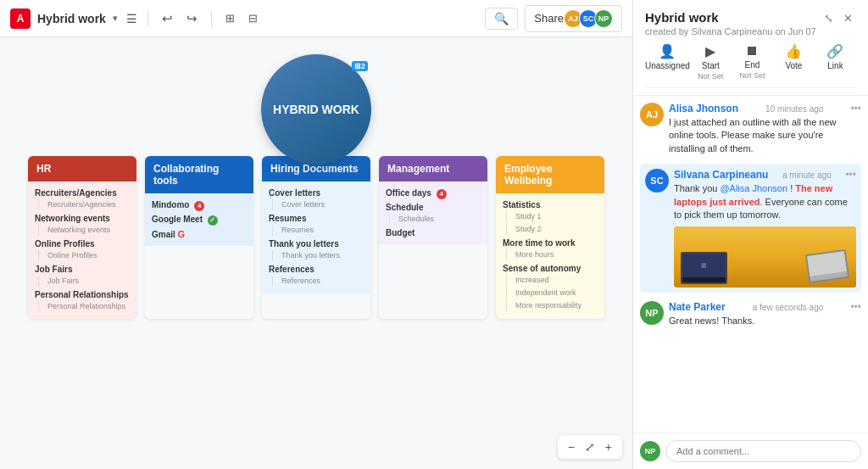 This screenshot has width=868, height=469. What do you see at coordinates (835, 51) in the screenshot?
I see `link-icon: 🔗` at bounding box center [835, 51].